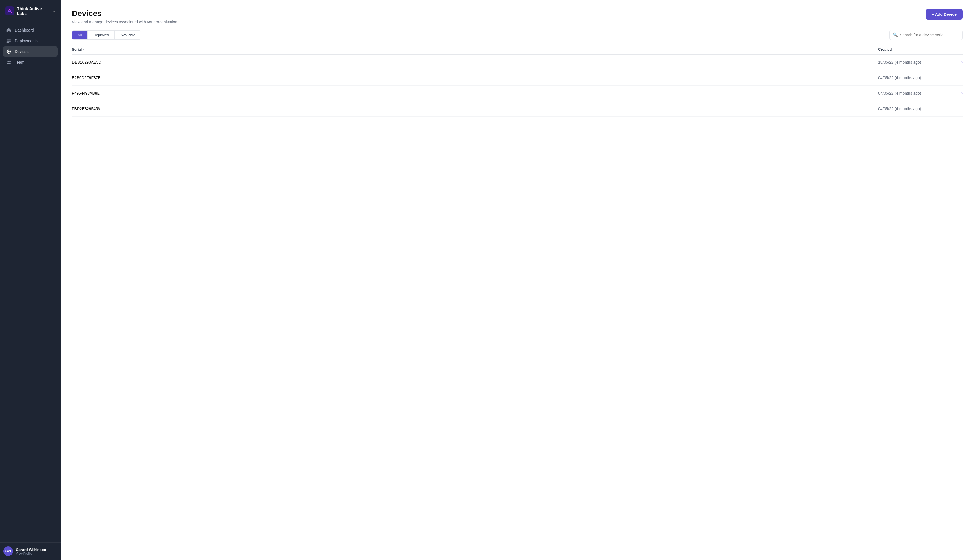 This screenshot has width=974, height=560. Describe the element at coordinates (475, 78) in the screenshot. I see `device-serial: E2B9D2F9F37E` at that location.